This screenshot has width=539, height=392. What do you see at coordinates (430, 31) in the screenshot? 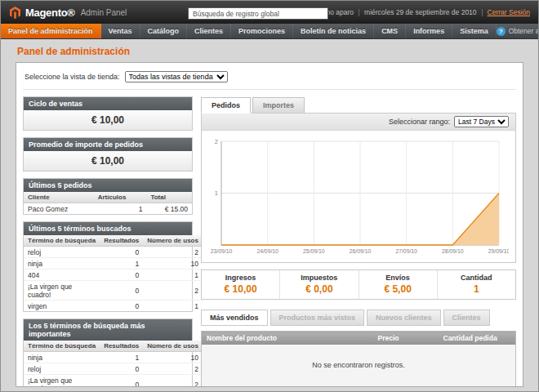
I see `nav-item-informes: Informes` at bounding box center [430, 31].